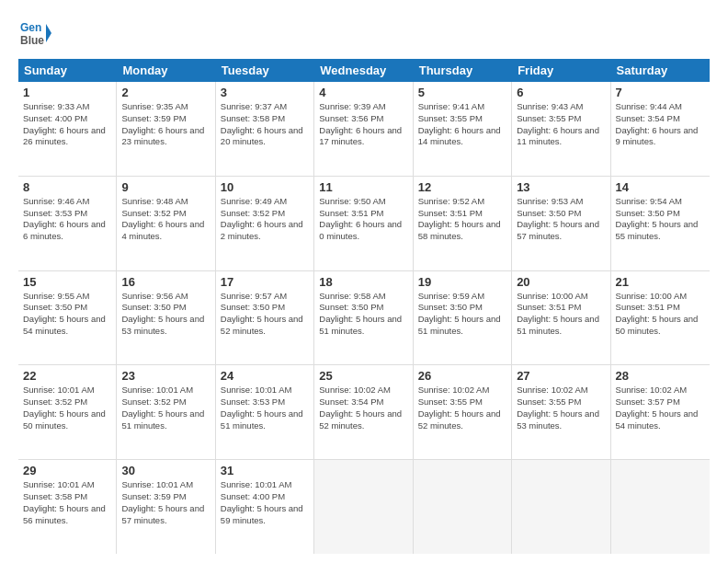  I want to click on cell-info: Sunrise: 10:01 AMSunset: 3:59 PMDaylight…, so click(163, 502).